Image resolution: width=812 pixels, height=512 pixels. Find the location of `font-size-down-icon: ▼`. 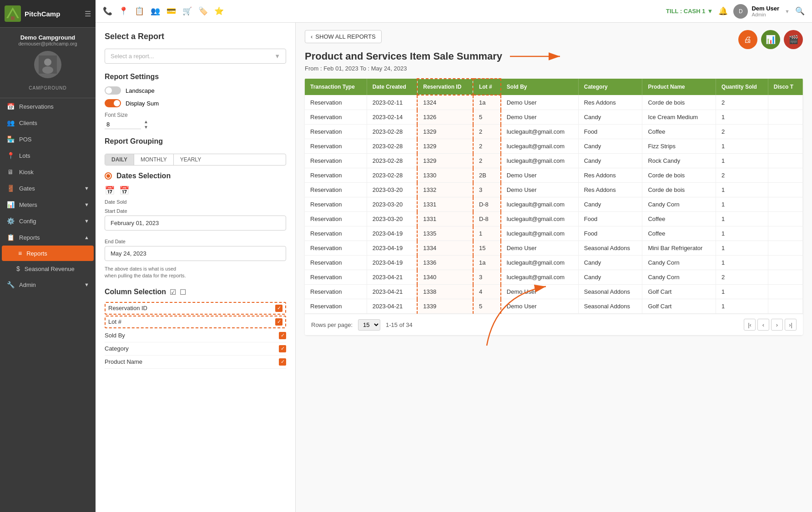

font-size-down-icon: ▼ is located at coordinates (146, 127).